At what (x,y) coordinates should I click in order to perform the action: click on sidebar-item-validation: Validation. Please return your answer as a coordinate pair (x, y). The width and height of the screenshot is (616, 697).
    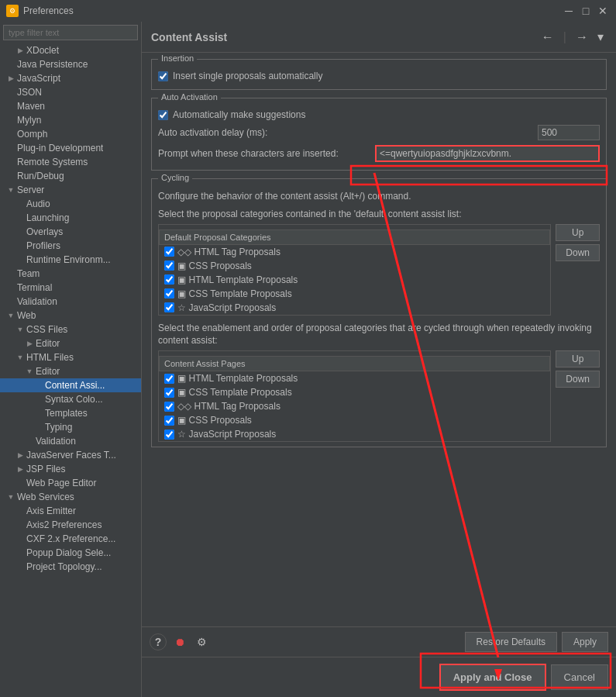
    Looking at the image, I should click on (71, 302).